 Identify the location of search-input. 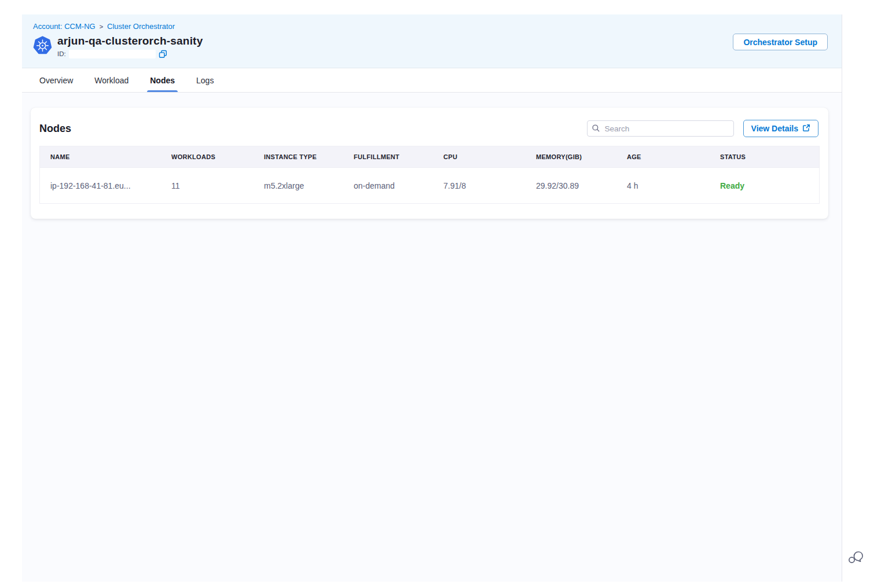
(660, 128).